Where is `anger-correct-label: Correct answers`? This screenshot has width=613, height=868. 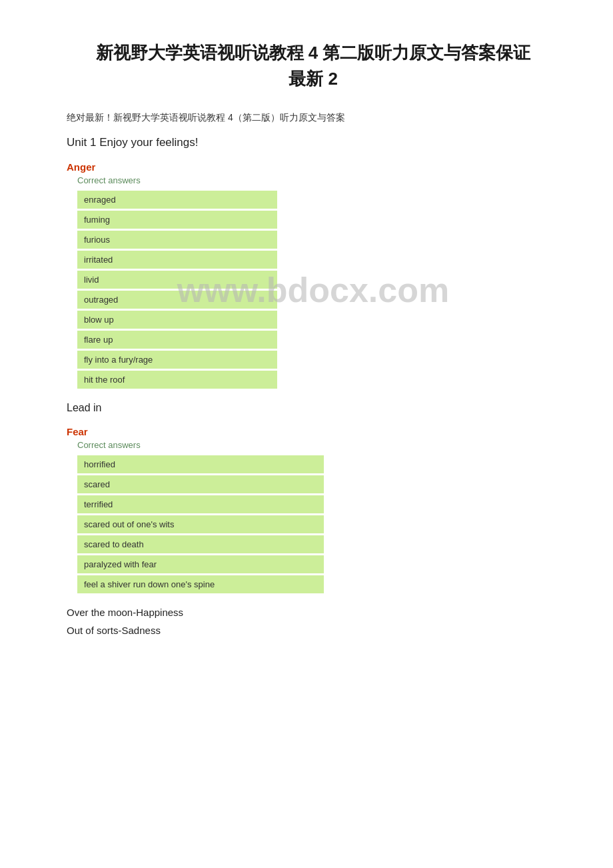
anger-correct-label: Correct answers is located at coordinates (318, 180).